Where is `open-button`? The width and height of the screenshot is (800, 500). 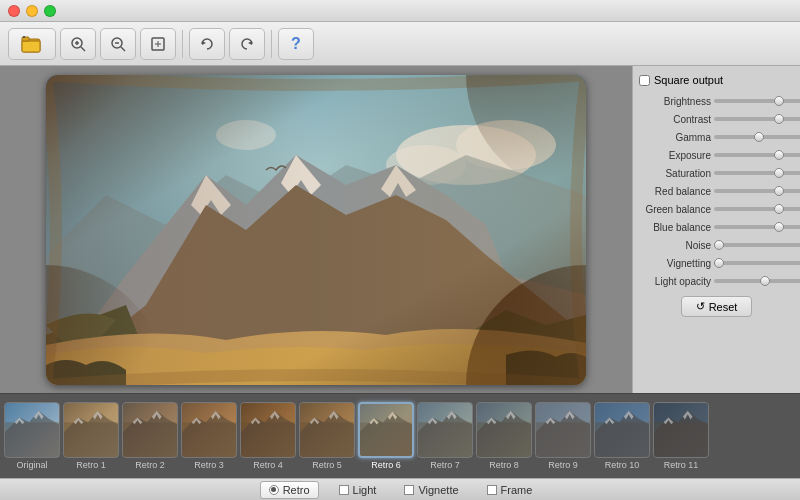
open-button is located at coordinates (32, 44).